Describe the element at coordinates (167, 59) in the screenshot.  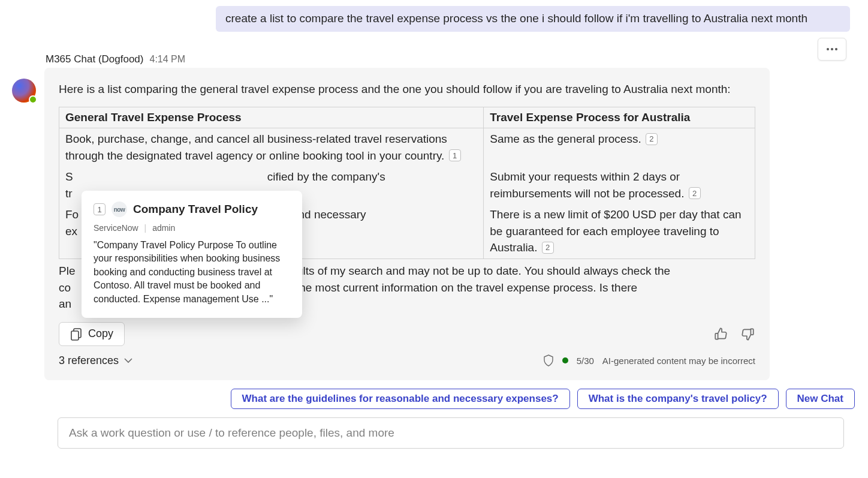
I see `bot-timestamp: 4:14 PM` at that location.